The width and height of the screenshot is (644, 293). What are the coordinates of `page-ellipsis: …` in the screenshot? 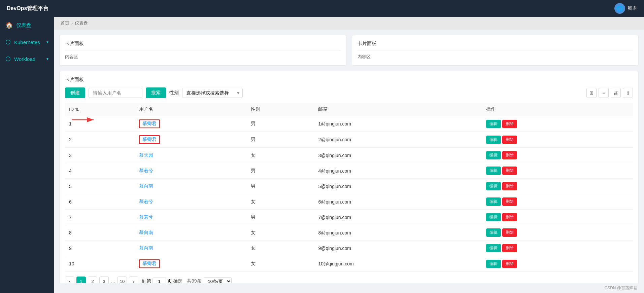 It's located at (113, 281).